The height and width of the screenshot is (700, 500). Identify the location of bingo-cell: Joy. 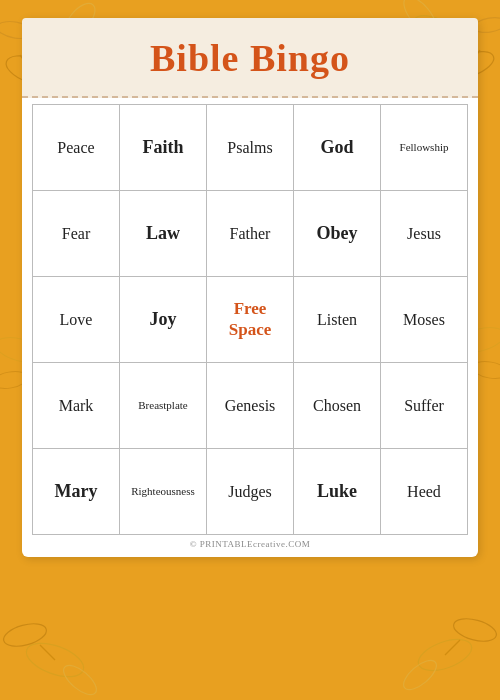
(164, 320).